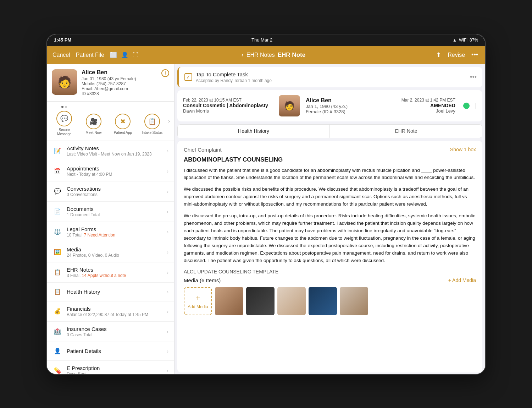 Image resolution: width=532 pixels, height=408 pixels. Describe the element at coordinates (115, 276) in the screenshot. I see `ehr-notes-subtitle: 3 Final, 14 Appts without a note` at that location.